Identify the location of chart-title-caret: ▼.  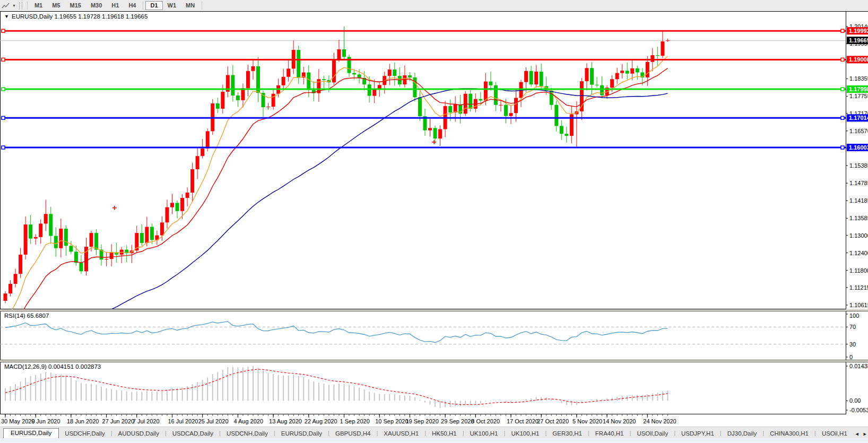
(6, 16).